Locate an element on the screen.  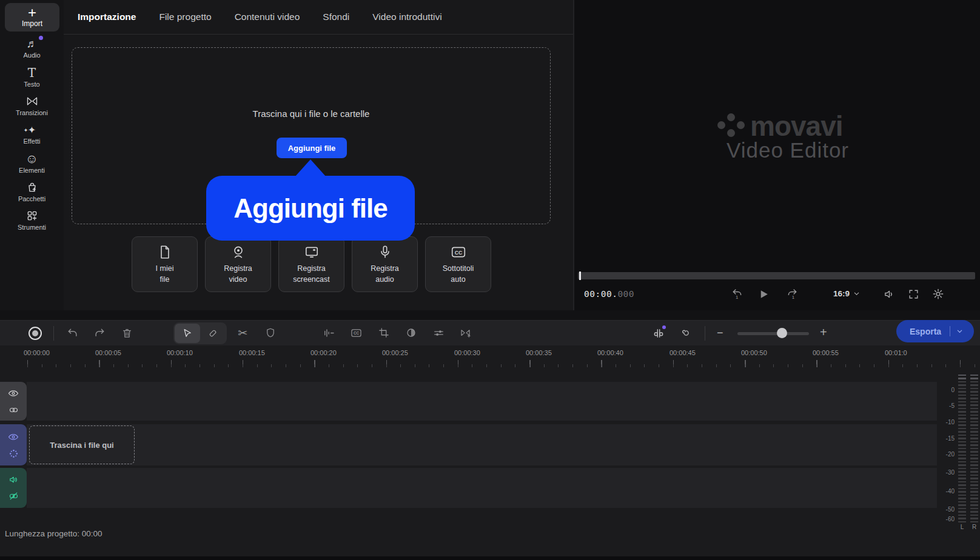
video-track-lane is located at coordinates (482, 445).